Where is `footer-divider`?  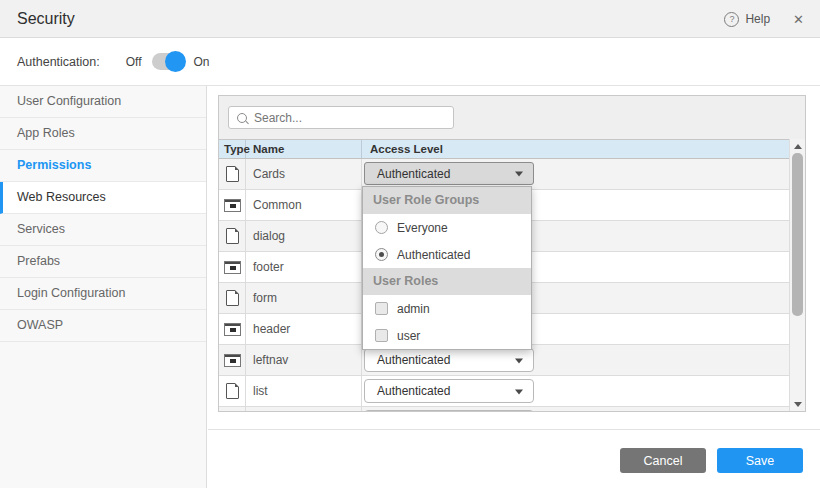
footer-divider is located at coordinates (514, 430).